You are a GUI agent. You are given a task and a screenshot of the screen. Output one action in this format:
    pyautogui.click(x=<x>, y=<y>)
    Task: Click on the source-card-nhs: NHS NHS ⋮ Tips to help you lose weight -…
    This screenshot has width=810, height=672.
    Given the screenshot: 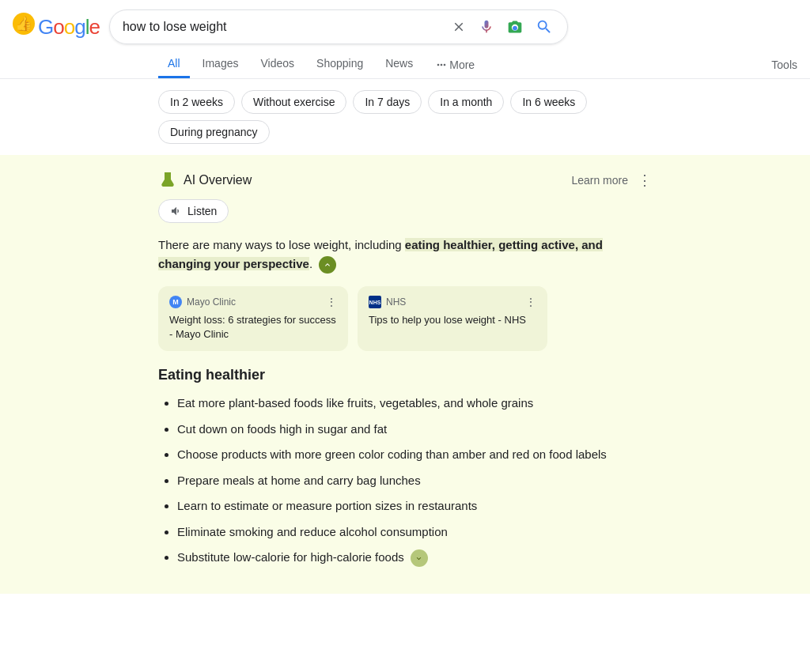 What is the action you would take?
    pyautogui.click(x=452, y=319)
    